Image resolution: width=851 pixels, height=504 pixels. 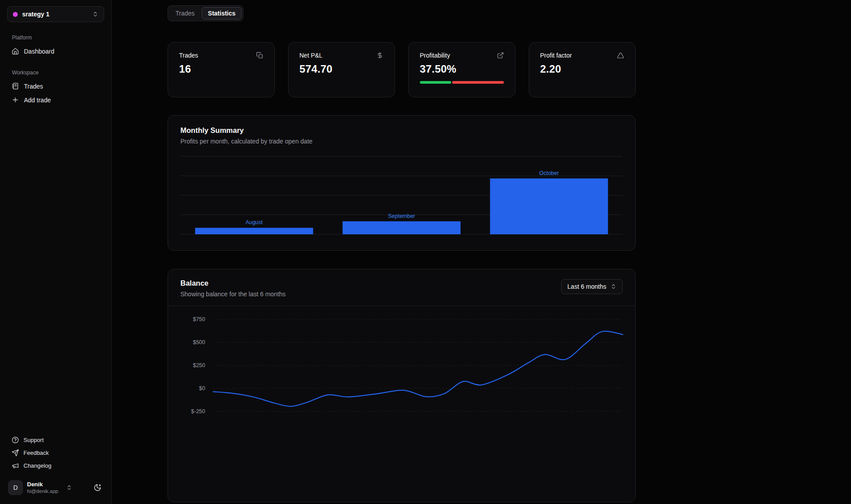 I want to click on balance-range-select: Last 6 months, so click(x=592, y=287).